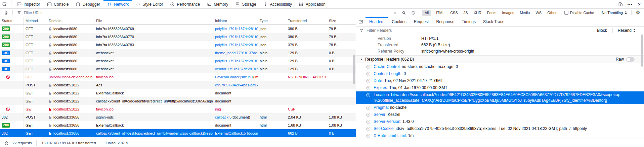 The image size is (644, 147). Describe the element at coordinates (58, 4) in the screenshot. I see `tab-console: Console` at that location.